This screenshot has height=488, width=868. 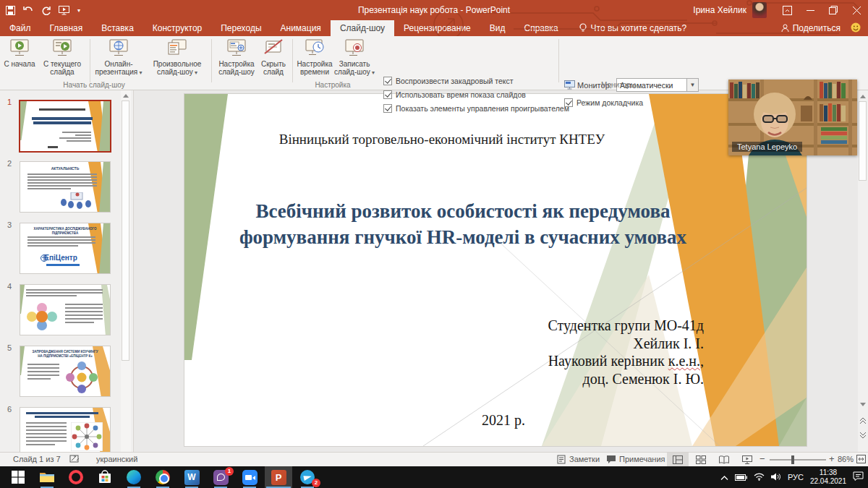 I want to click on edge-taskbar-icon, so click(x=134, y=477).